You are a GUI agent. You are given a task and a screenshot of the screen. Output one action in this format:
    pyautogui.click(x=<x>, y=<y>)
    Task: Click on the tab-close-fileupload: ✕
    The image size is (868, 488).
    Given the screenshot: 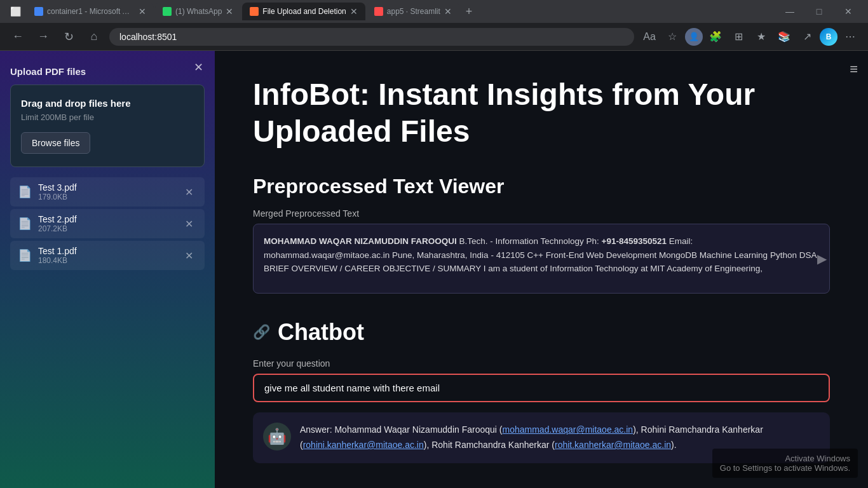 What is the action you would take?
    pyautogui.click(x=354, y=11)
    